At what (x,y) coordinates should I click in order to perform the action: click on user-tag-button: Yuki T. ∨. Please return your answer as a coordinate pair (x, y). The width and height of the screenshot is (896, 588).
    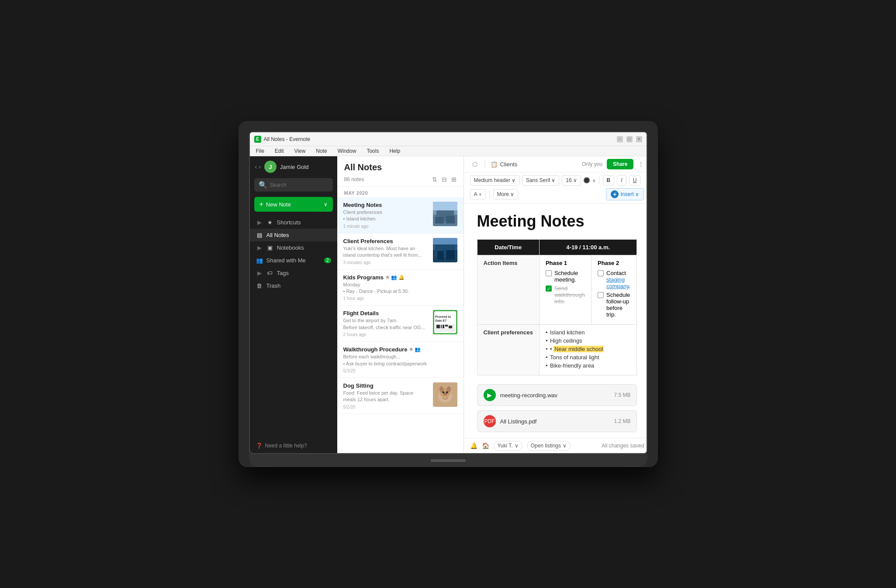
    Looking at the image, I should click on (508, 446).